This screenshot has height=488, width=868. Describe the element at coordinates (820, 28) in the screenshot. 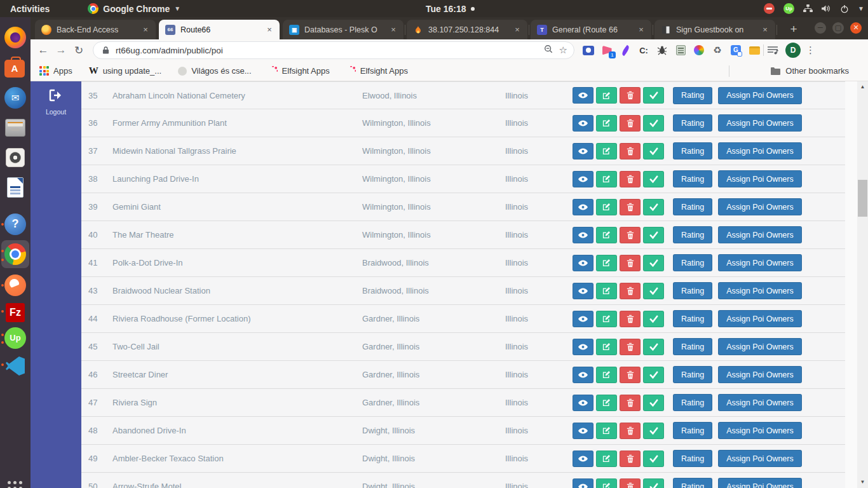

I see `minimize-button: ─` at that location.